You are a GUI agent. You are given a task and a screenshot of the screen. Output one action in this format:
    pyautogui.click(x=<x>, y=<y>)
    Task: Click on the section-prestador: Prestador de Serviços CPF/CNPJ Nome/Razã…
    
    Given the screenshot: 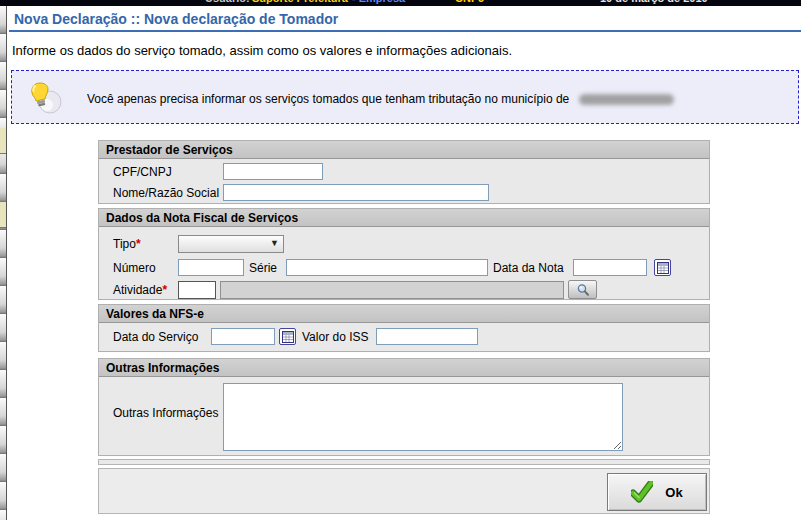 What is the action you would take?
    pyautogui.click(x=404, y=172)
    